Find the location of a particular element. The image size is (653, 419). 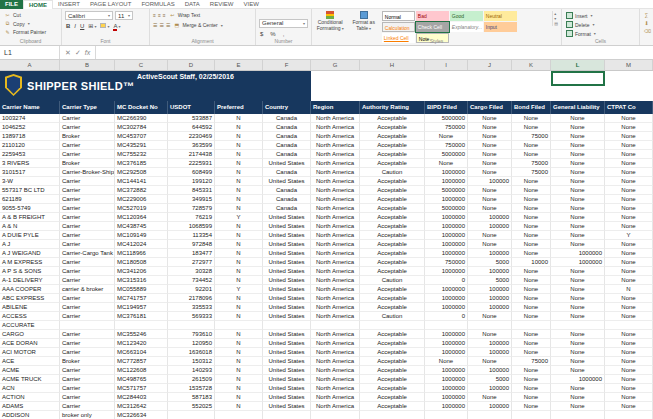

cell-style-input: Input is located at coordinates (500, 27).